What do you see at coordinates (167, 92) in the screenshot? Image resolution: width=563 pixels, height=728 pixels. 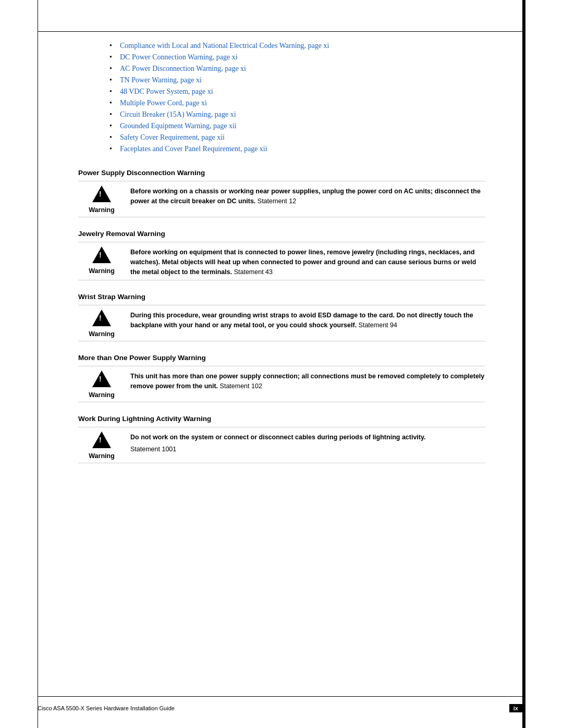 I see `toc-link-5: 48 VDC Power System, page xi` at bounding box center [167, 92].